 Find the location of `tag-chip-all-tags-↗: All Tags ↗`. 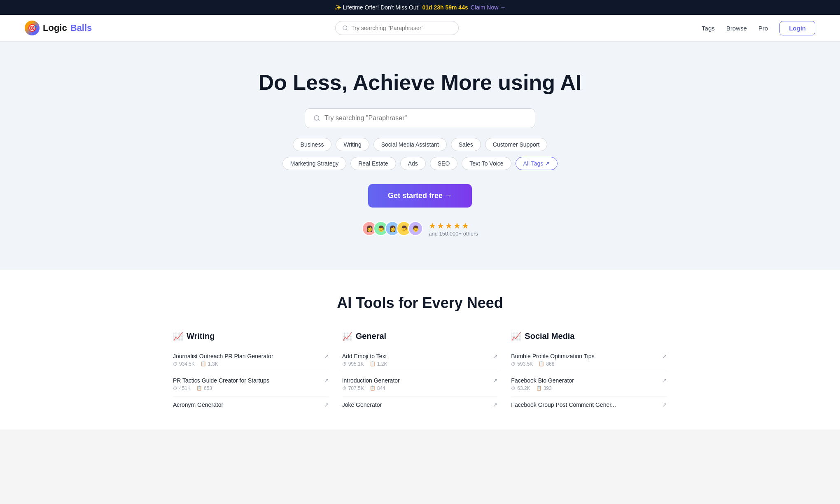

tag-chip-all-tags-↗: All Tags ↗ is located at coordinates (537, 163).